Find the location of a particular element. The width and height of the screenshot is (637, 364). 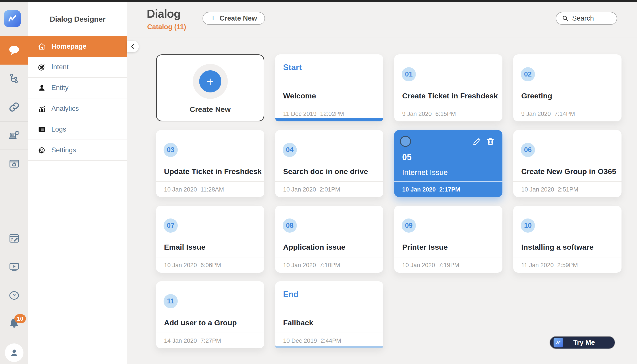

create-new-card: + Create New is located at coordinates (210, 88).